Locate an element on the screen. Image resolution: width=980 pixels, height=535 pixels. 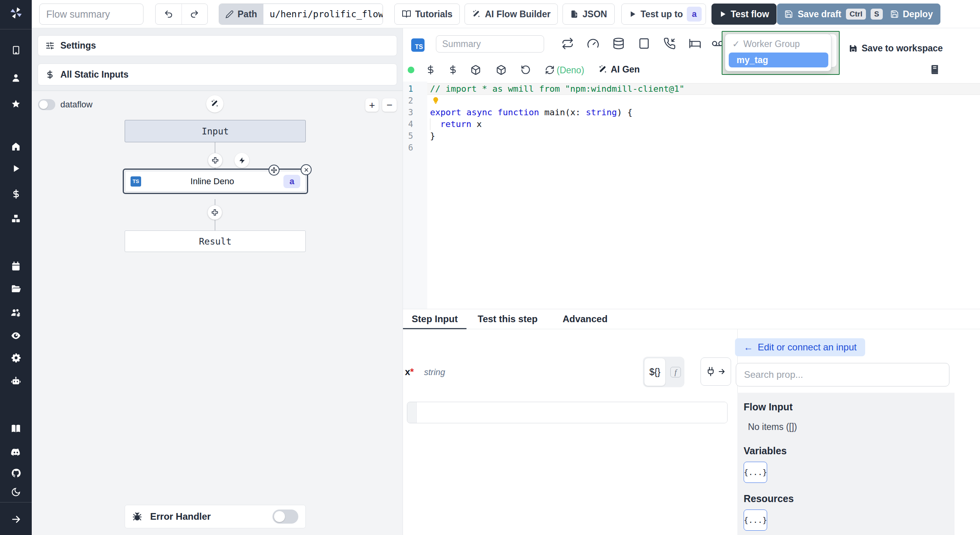
test-up-to-button: Test up to a is located at coordinates (664, 14).